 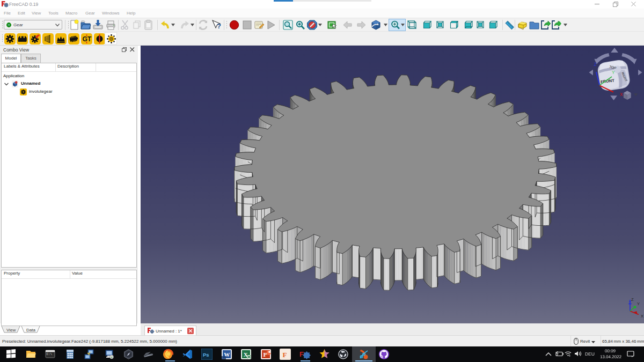 What do you see at coordinates (265, 354) in the screenshot?
I see `svg-text: P` at bounding box center [265, 354].